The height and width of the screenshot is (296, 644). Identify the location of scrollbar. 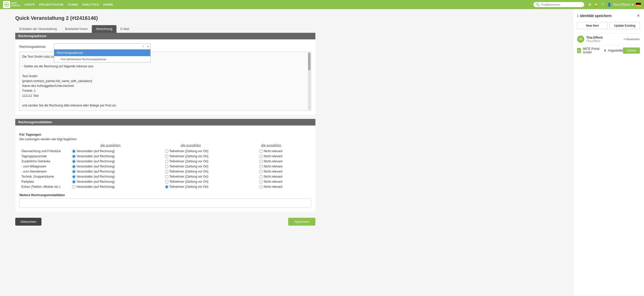
(309, 81).